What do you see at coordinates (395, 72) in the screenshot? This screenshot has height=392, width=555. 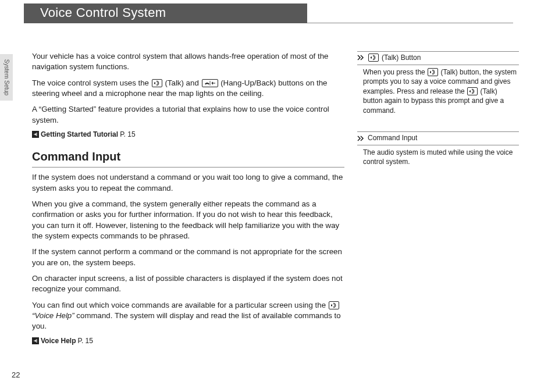 I see `text-fragment: When you press the` at bounding box center [395, 72].